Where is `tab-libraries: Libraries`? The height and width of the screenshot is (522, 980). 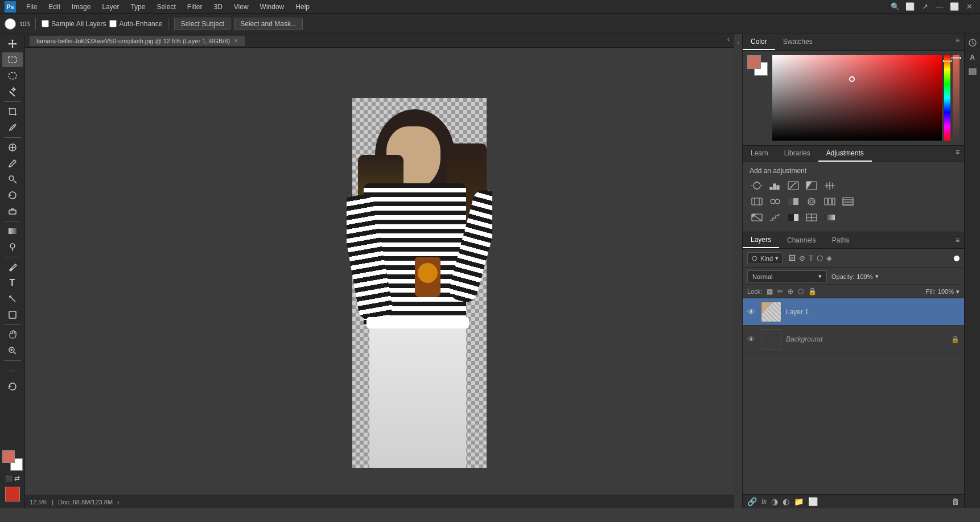 tab-libraries: Libraries is located at coordinates (797, 154).